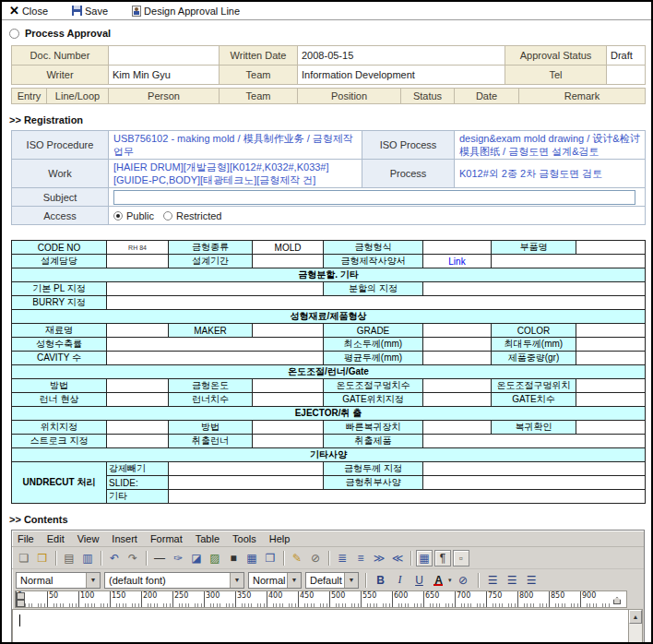  What do you see at coordinates (30, 539) in the screenshot?
I see `menu-file: File` at bounding box center [30, 539].